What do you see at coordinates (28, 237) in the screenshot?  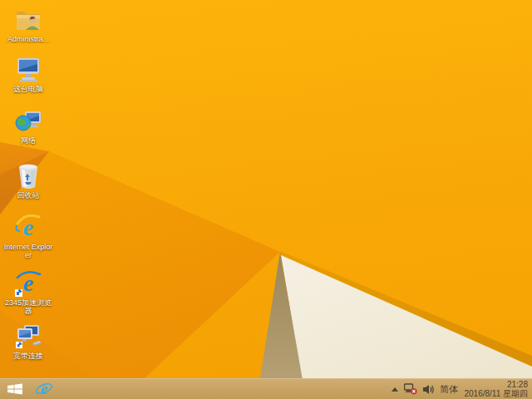 I see `desktop-icon-internet-explorer: e Internet Explorer` at bounding box center [28, 237].